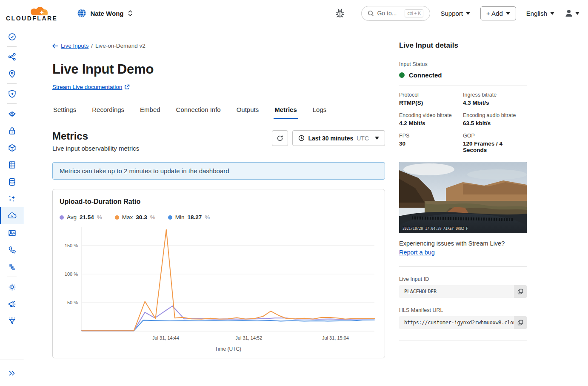  Describe the element at coordinates (55, 46) in the screenshot. I see `arrow-left-icon` at that location.